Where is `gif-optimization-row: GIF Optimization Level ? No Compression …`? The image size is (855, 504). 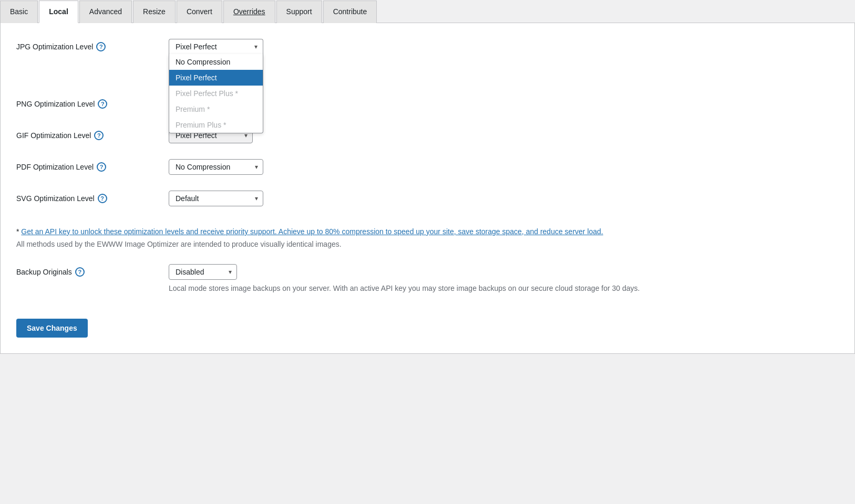 gif-optimization-row: GIF Optimization Level ? No Compression … is located at coordinates (428, 135).